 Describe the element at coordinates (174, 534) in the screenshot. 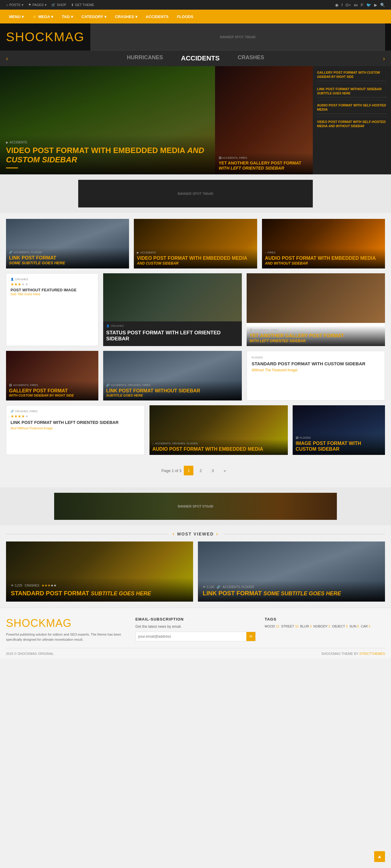

I see `section-prev: ‹` at that location.